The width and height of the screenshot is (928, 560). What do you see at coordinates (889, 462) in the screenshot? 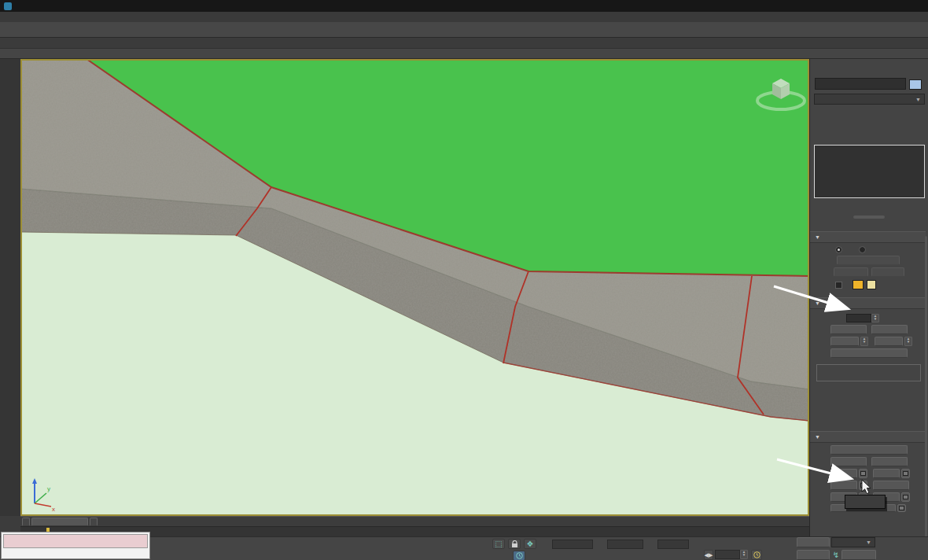
I see `split-button` at bounding box center [889, 462].